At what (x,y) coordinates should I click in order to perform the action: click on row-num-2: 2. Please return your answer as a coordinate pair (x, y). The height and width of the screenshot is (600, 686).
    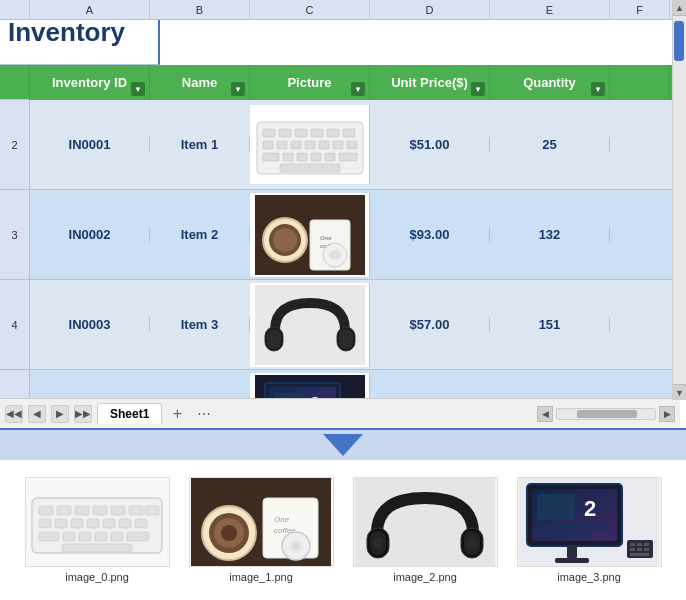
    Looking at the image, I should click on (15, 144).